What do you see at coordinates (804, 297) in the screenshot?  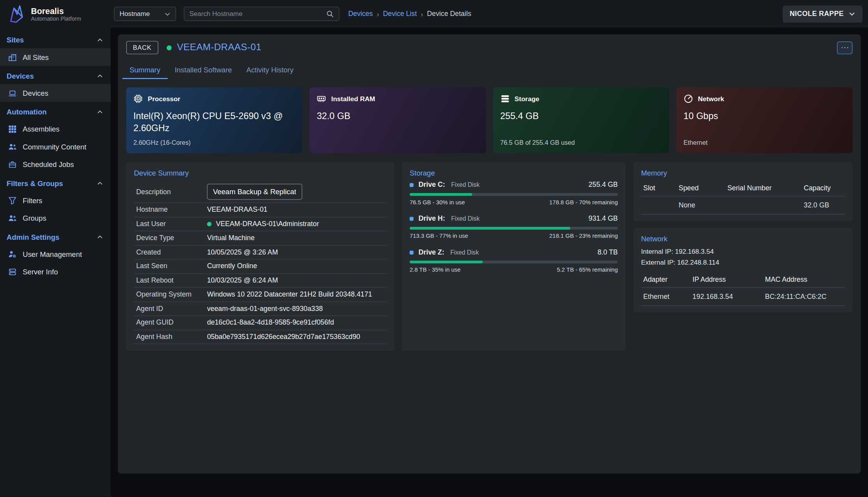 I see `table-cell: BC:24:11:CA:C6:2C` at bounding box center [804, 297].